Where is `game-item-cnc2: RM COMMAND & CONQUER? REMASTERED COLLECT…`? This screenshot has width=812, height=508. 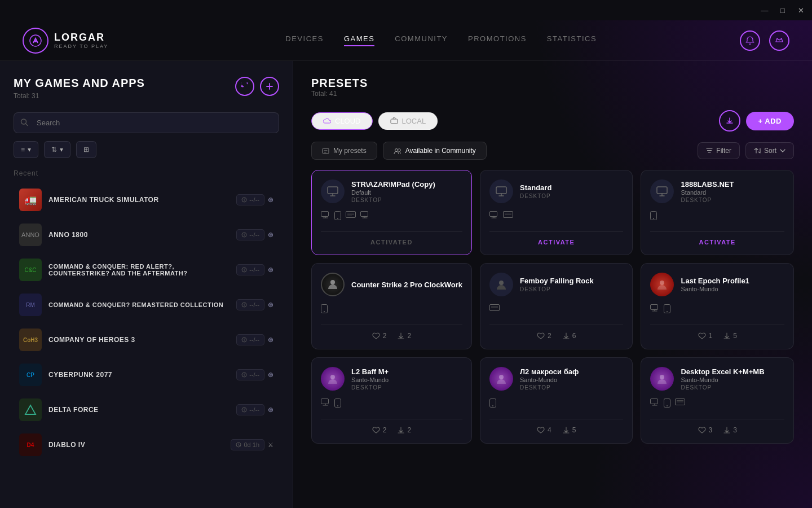 game-item-cnc2: RM COMMAND & CONQUER? REMASTERED COLLECT… is located at coordinates (147, 305).